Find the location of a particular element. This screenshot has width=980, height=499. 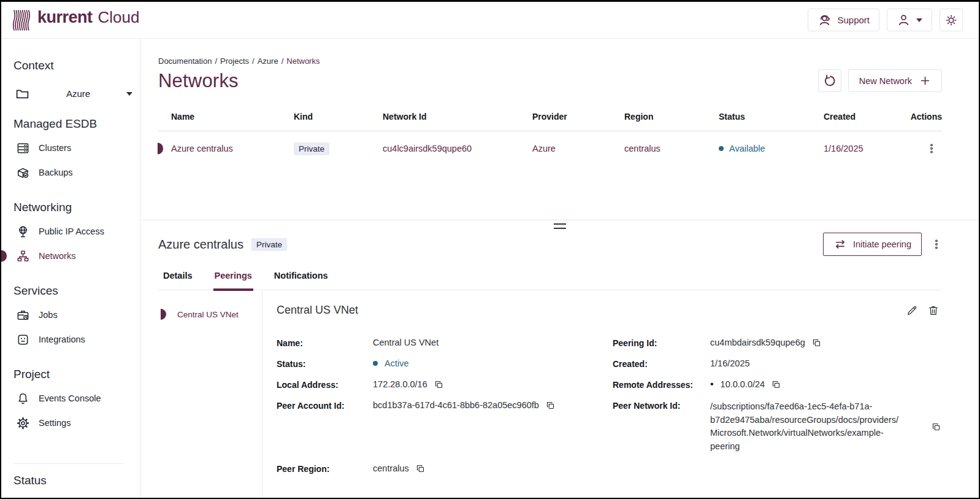

backups-icon is located at coordinates (23, 173).